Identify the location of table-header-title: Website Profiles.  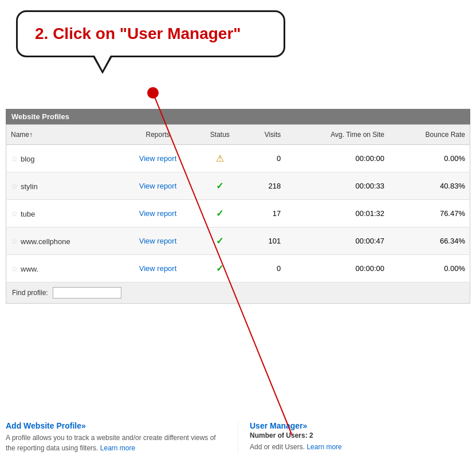
(40, 117).